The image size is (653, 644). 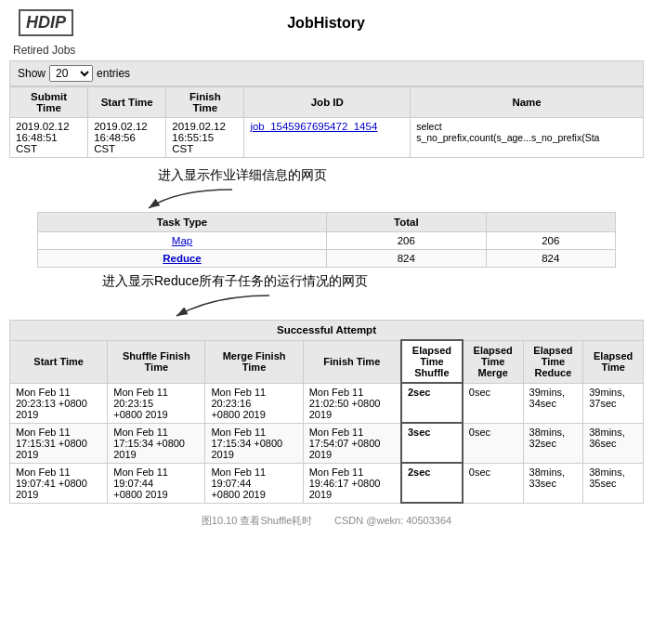 What do you see at coordinates (327, 188) in the screenshot?
I see `annotation1-area: 进入显示作业详细信息的网页` at bounding box center [327, 188].